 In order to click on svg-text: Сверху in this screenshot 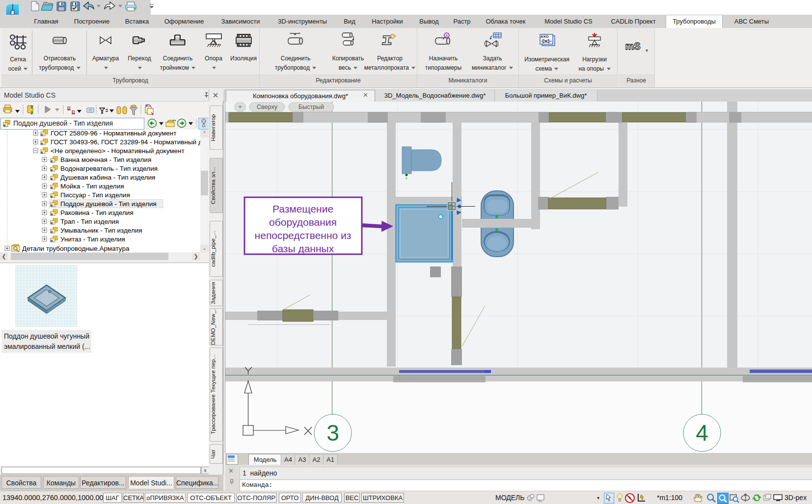, I will do `click(267, 107)`.